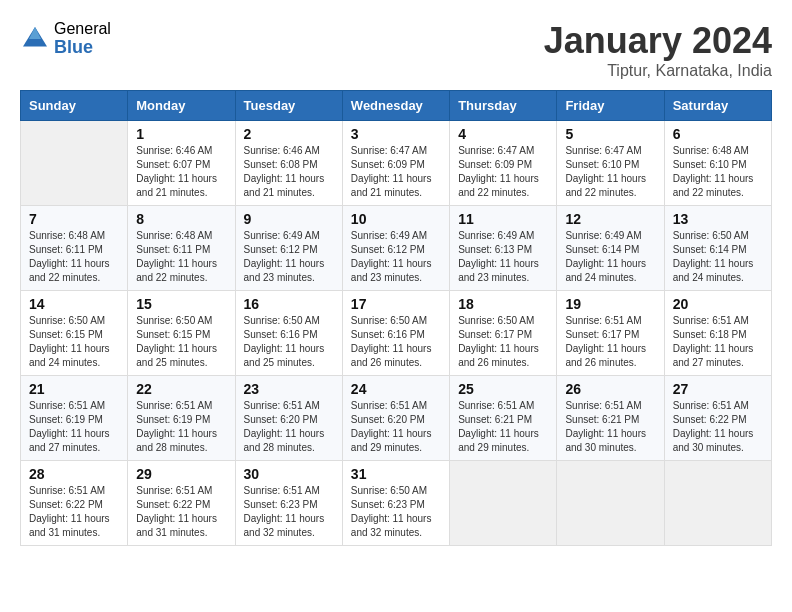 The image size is (792, 612). I want to click on logo-blue: Blue, so click(82, 48).